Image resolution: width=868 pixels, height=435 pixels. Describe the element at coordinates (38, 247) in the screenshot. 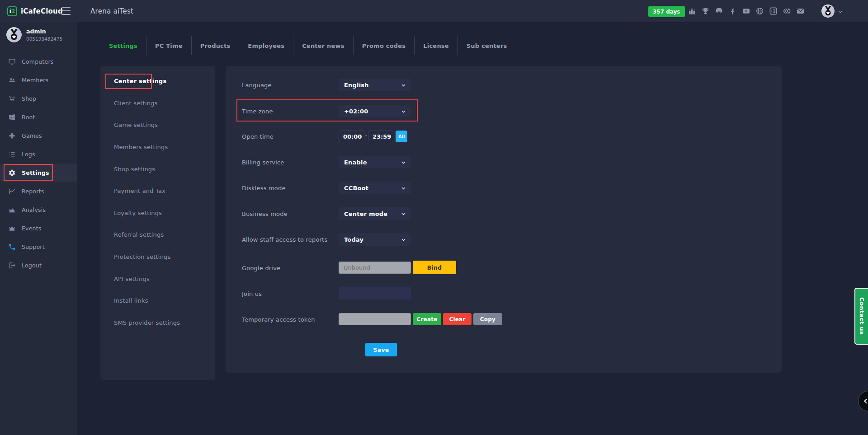

I see `sidebar-item-support: Support` at that location.